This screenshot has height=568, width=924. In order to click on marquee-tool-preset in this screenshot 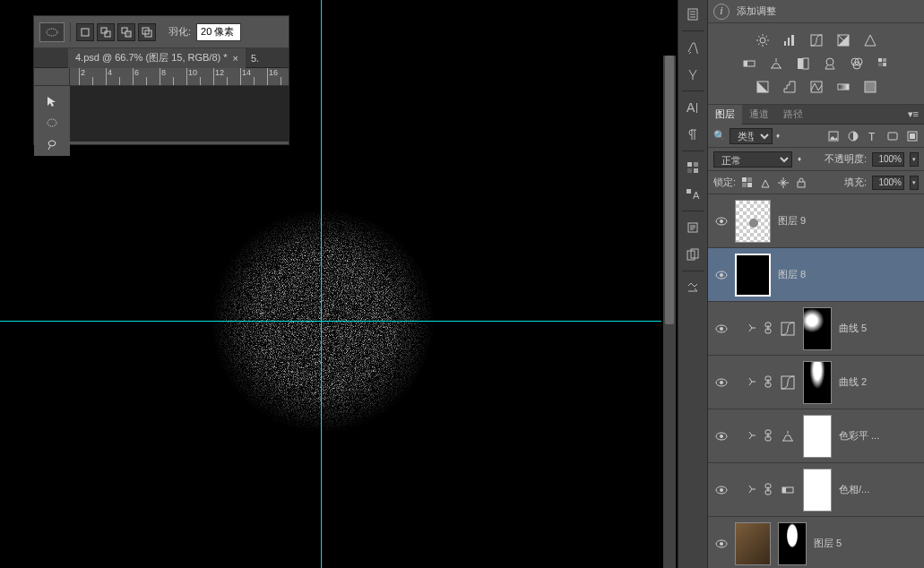, I will do `click(52, 32)`.